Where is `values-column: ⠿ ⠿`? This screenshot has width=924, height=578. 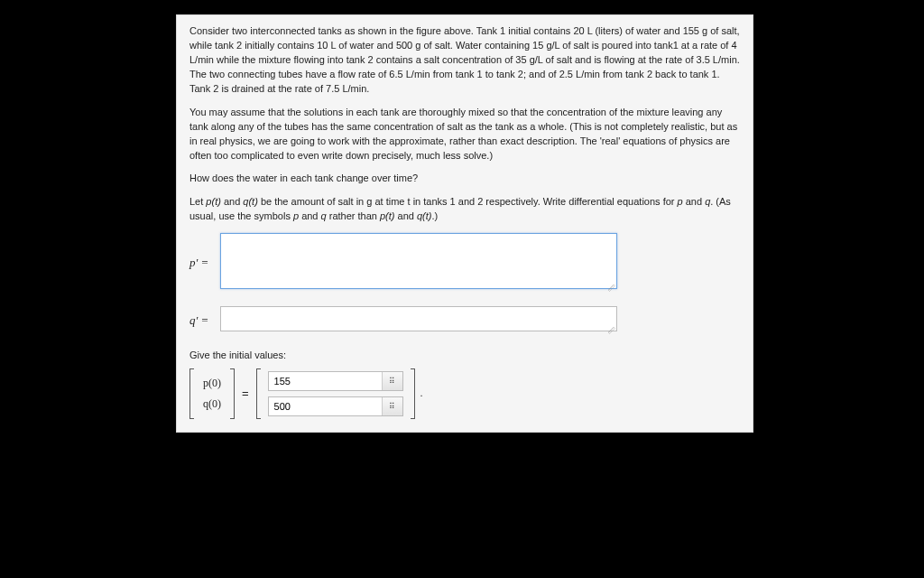 values-column: ⠿ ⠿ is located at coordinates (336, 394).